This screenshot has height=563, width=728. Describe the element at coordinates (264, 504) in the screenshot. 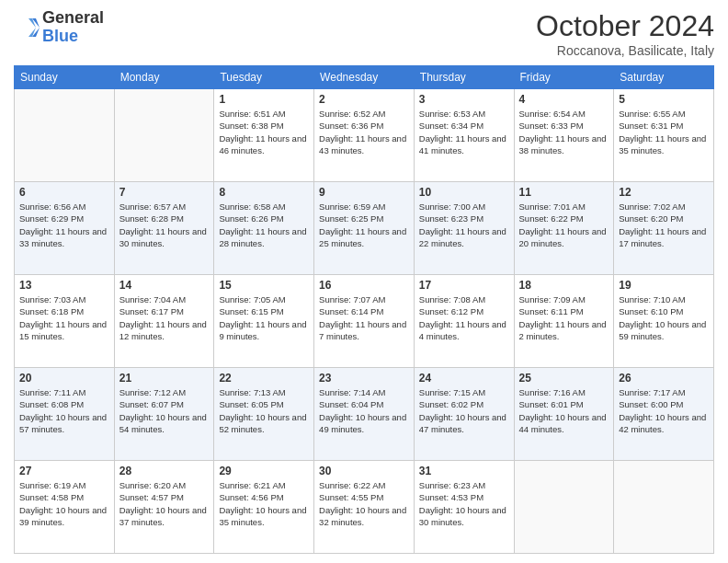

I see `day-info: Sunrise: 6:21 AM Sunset: 4:56 PM Dayligh…` at that location.